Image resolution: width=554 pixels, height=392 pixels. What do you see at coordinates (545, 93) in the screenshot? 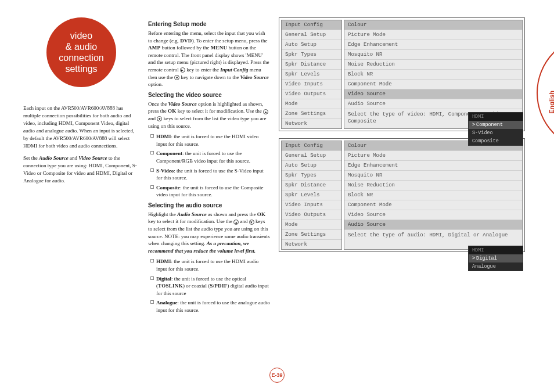
I see `language-tab: English` at bounding box center [545, 93].